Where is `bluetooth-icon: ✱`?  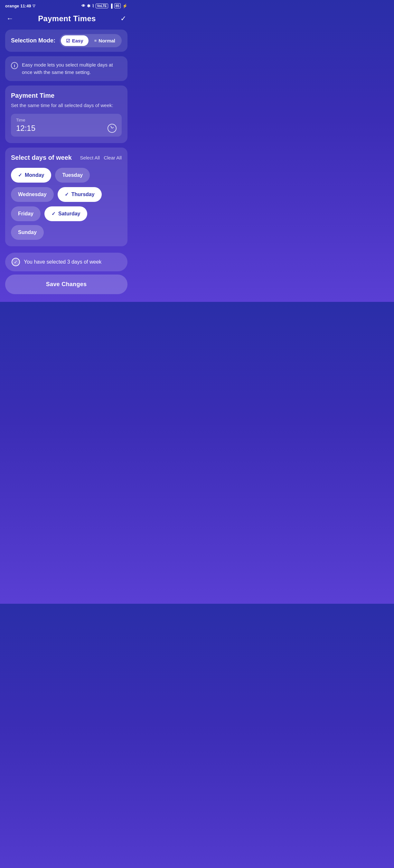
bluetooth-icon: ✱ is located at coordinates (89, 6).